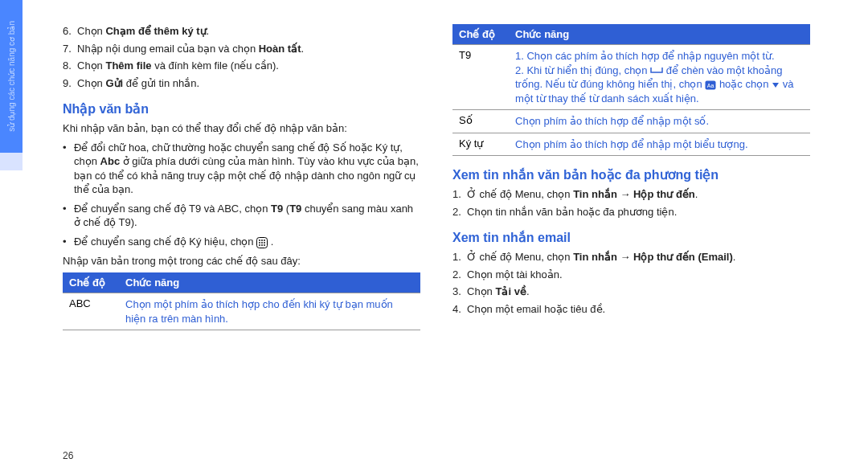  Describe the element at coordinates (241, 57) in the screenshot. I see `steps-list-1: 6.Chọn Chạm để thêm ký tự. 7.Nhập nội du…` at that location.